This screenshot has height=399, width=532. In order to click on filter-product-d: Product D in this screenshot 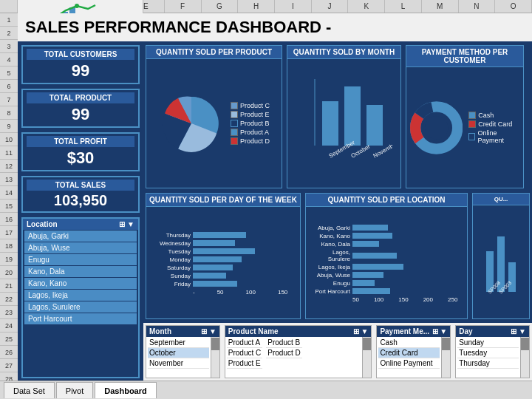, I will do `click(284, 353)`.